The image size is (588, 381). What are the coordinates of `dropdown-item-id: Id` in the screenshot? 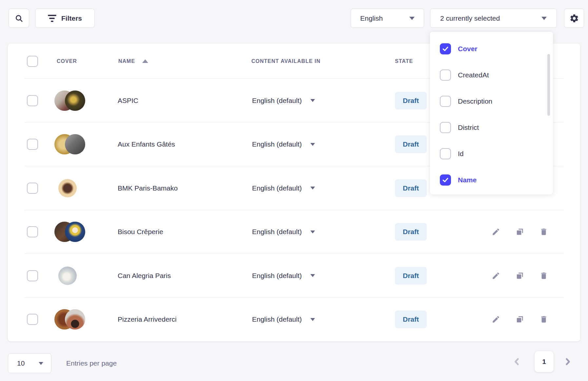 It's located at (492, 154).